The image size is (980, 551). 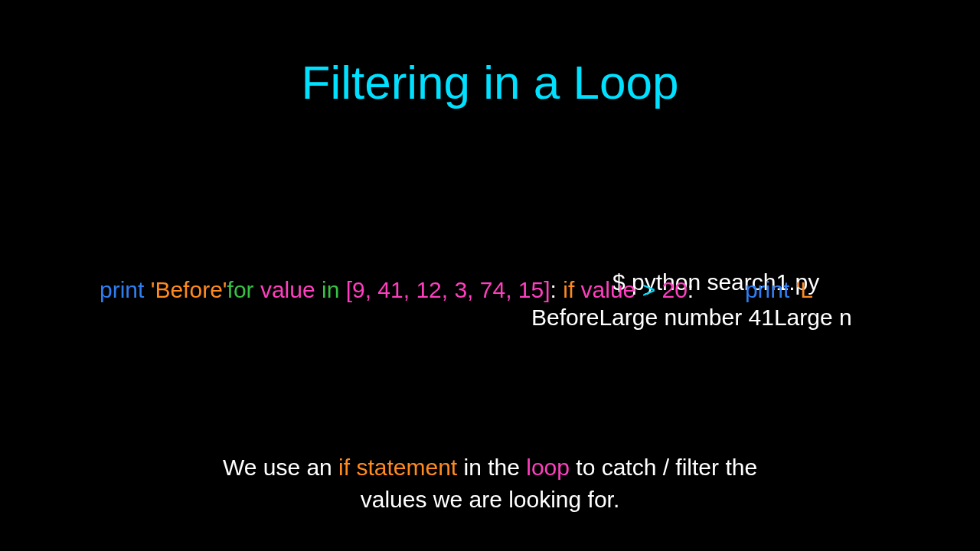 I want to click on terminal-output-before: Before, so click(x=565, y=317).